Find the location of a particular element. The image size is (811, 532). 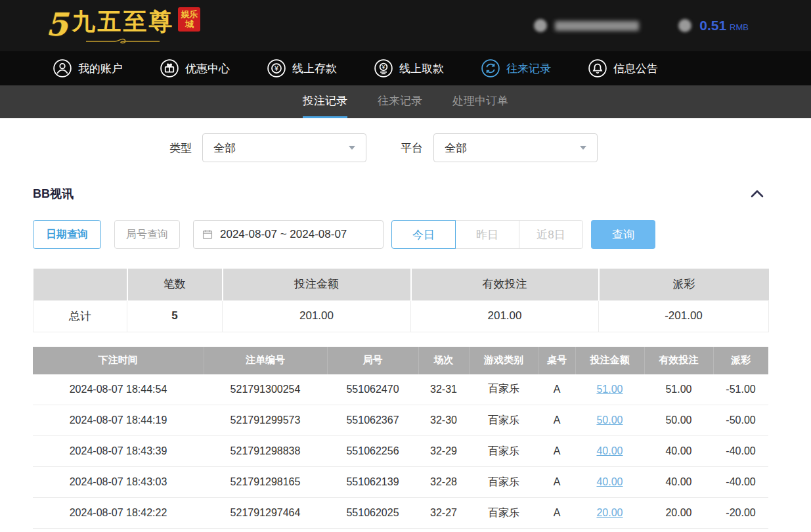

valid-bet: 20.00 is located at coordinates (679, 514).